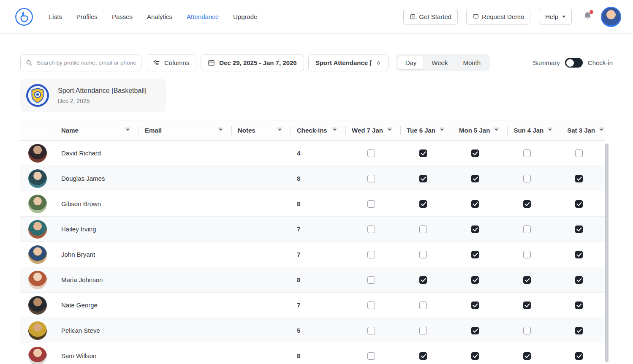  Describe the element at coordinates (318, 130) in the screenshot. I see `column-header: Check-ins` at that location.